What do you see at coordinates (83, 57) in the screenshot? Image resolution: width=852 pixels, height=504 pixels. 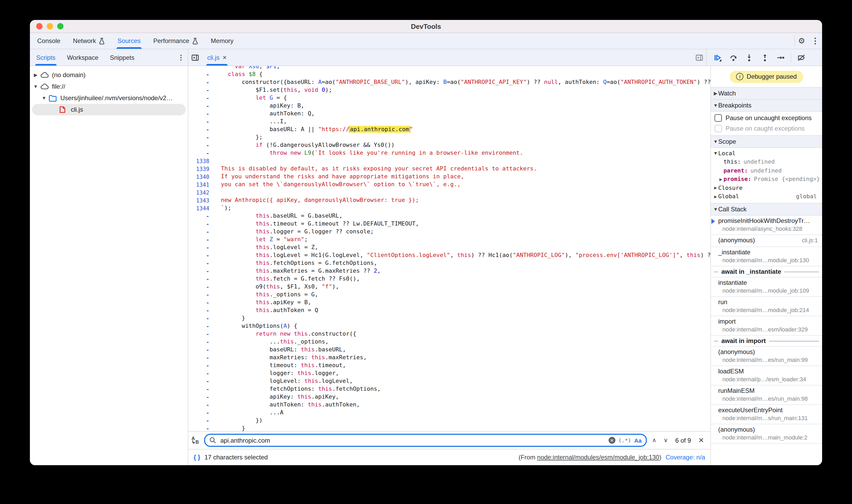 I see `navigator-tab-workspace: Workspace` at bounding box center [83, 57].